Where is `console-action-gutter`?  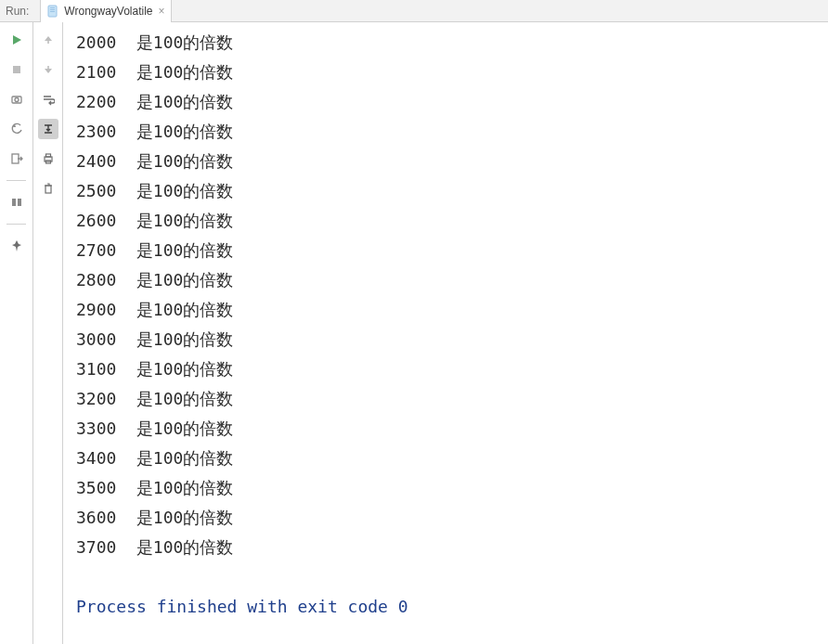 console-action-gutter is located at coordinates (48, 333).